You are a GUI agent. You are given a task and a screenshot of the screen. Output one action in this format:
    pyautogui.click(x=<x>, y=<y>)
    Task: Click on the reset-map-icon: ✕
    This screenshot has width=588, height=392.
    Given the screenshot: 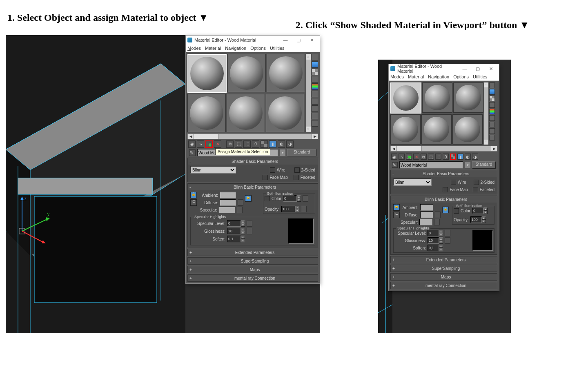 What is the action you would take?
    pyautogui.click(x=416, y=157)
    